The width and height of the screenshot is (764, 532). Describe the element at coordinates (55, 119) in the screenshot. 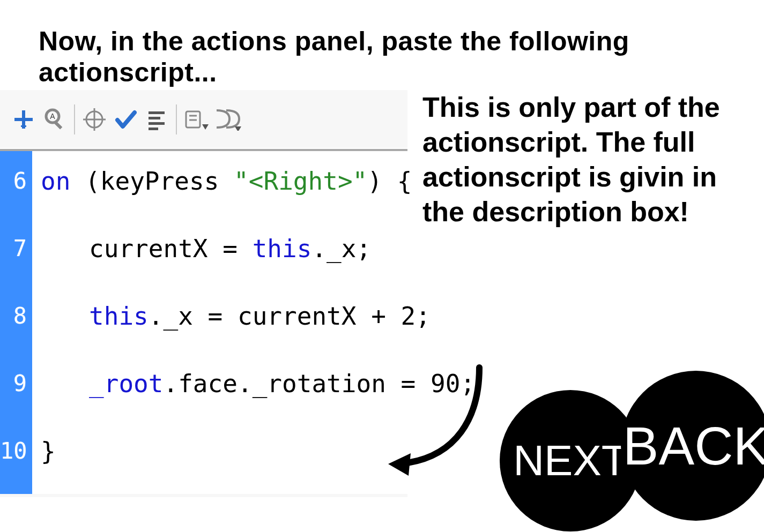

I see `find-icon: A` at that location.